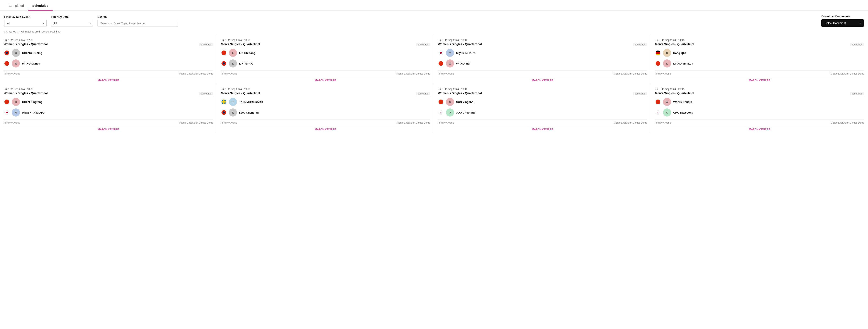 This screenshot has height=329, width=868. I want to click on match-datetime: Fri, 13th Sep 2024 - 13:40, so click(542, 40).